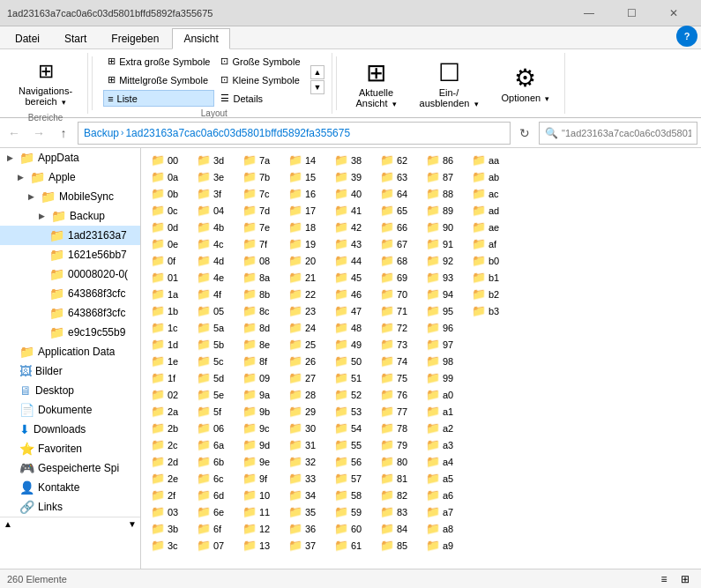 The width and height of the screenshot is (701, 588). Describe the element at coordinates (63, 133) in the screenshot. I see `up-button: ↑` at that location.